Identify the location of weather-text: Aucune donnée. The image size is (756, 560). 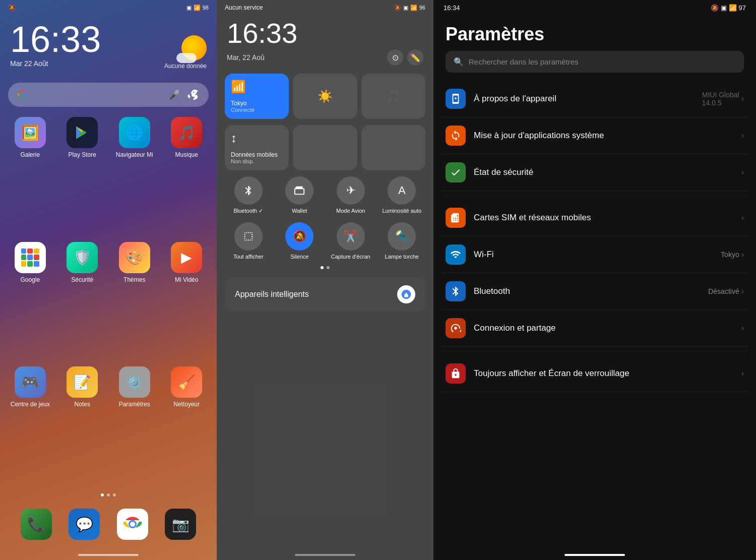
(185, 66).